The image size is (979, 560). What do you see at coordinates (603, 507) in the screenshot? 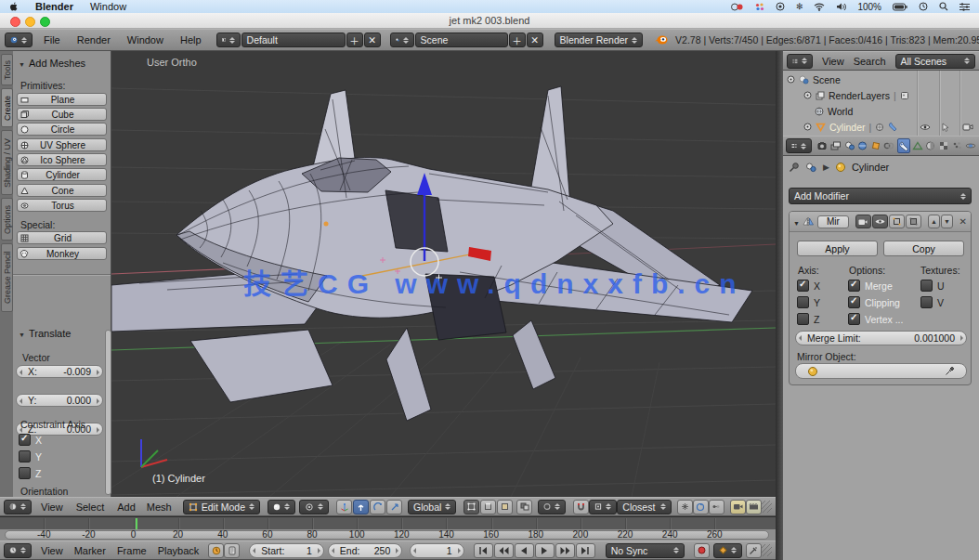
I see `snap-element-selector` at bounding box center [603, 507].